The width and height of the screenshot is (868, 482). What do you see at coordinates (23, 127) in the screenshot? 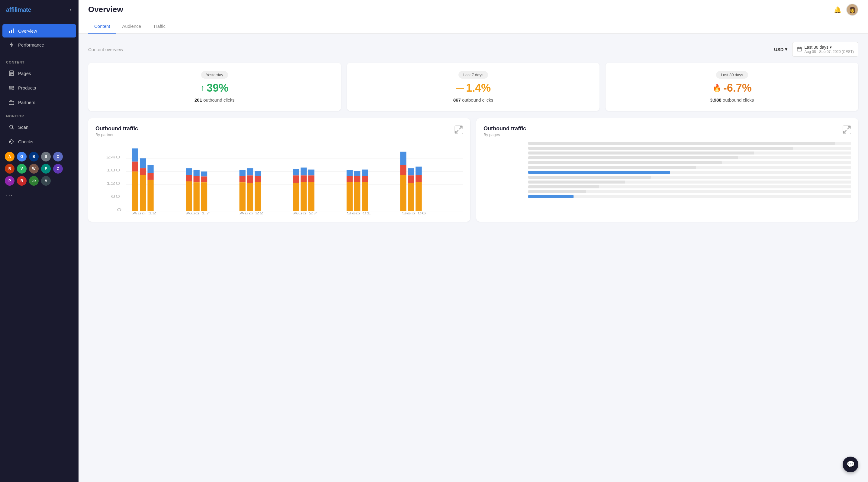
I see `sidebar-item-scan-label: Scan` at bounding box center [23, 127].